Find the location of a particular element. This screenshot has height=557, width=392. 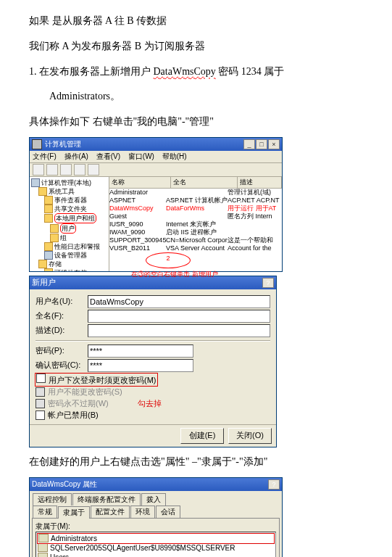

tab-memberof: 隶属于 is located at coordinates (74, 512).